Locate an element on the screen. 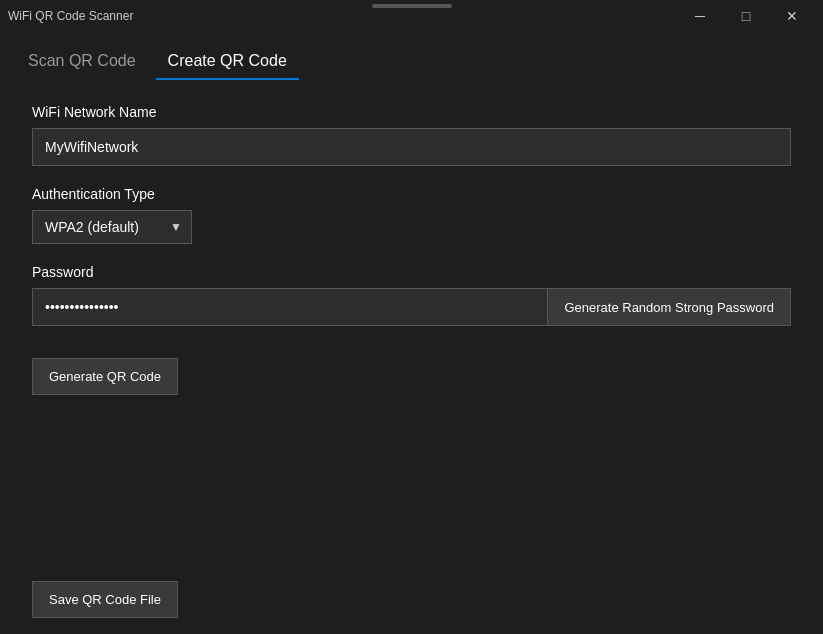  password-group: Password Generate Random Strong Password is located at coordinates (412, 295).